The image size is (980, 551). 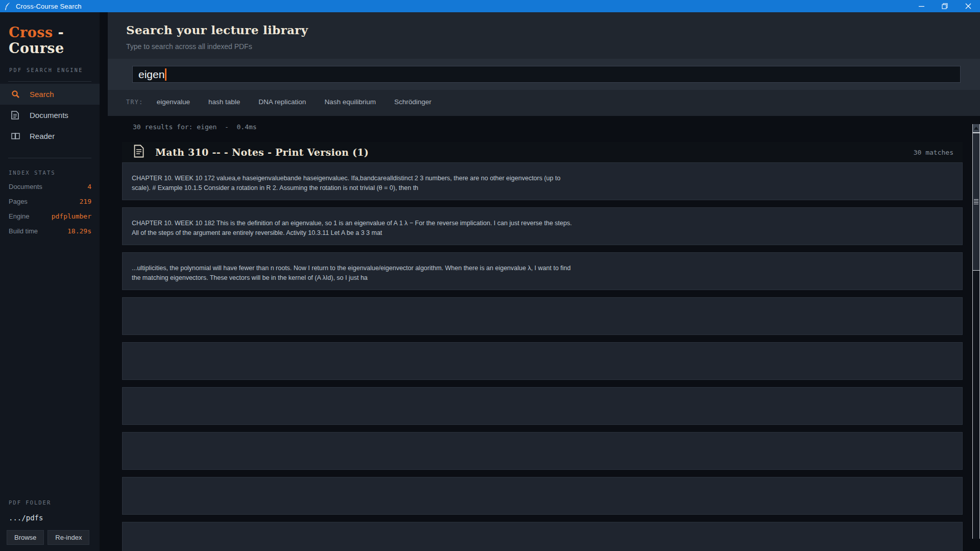 What do you see at coordinates (542, 226) in the screenshot?
I see `result-snippet: CHAPTER 10. WEEK 10 182 This is the defi…` at bounding box center [542, 226].